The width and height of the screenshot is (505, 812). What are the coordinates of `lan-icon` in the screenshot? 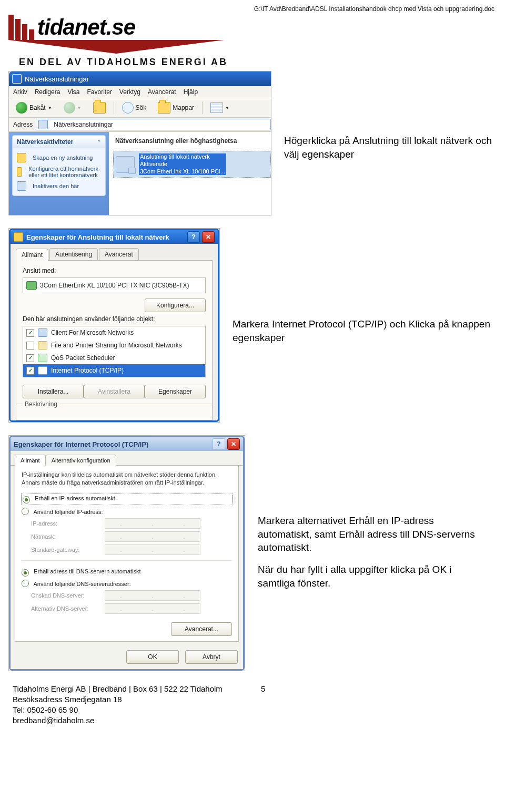 It's located at (125, 165).